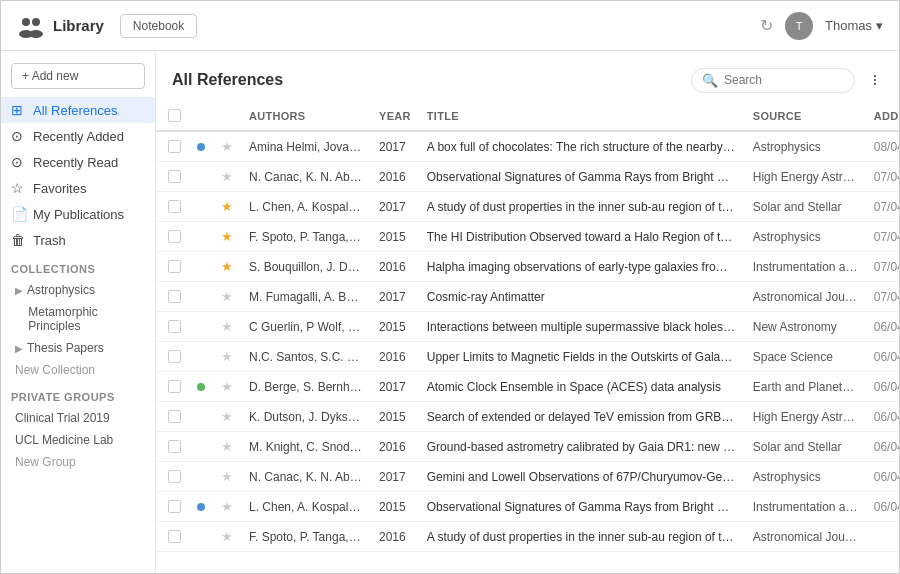 This screenshot has width=900, height=574. I want to click on title-text: Observational Signatures of Gamma Rays f…, so click(582, 177).